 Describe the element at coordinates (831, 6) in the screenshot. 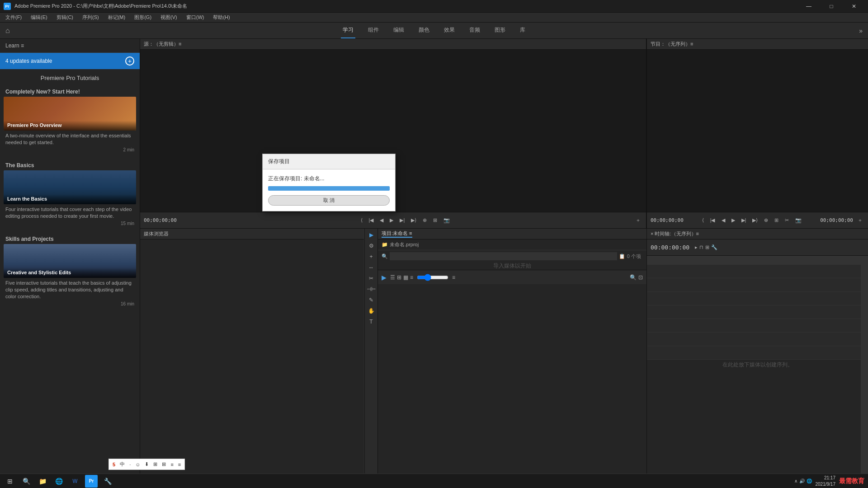

I see `maximize-button: □` at that location.